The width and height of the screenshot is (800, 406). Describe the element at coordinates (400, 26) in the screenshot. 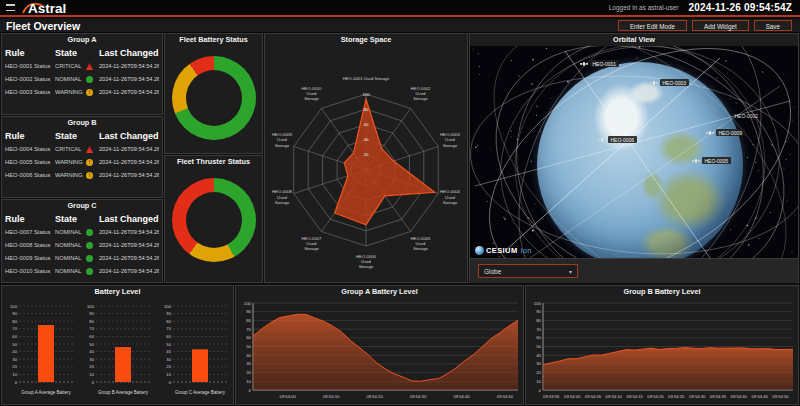

I see `page-header: Fleet Overview Enter Edit Mode Add Widge…` at that location.